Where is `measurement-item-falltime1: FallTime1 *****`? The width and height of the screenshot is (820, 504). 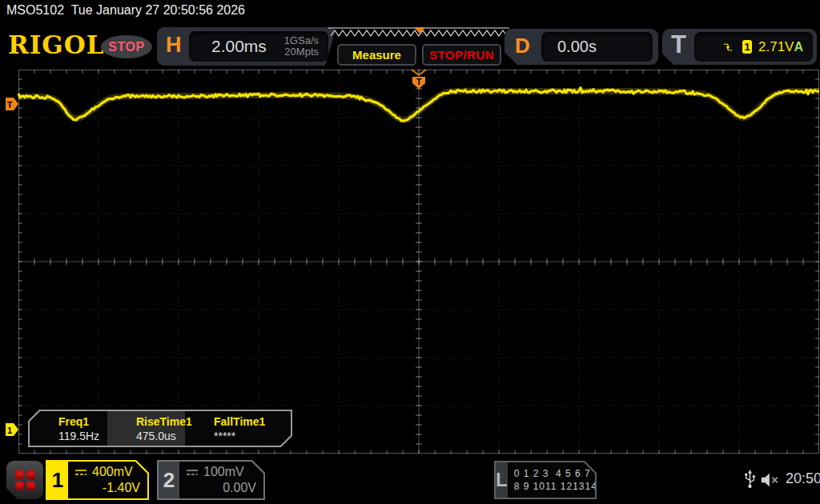 measurement-item-falltime1: FallTime1 ***** is located at coordinates (224, 429).